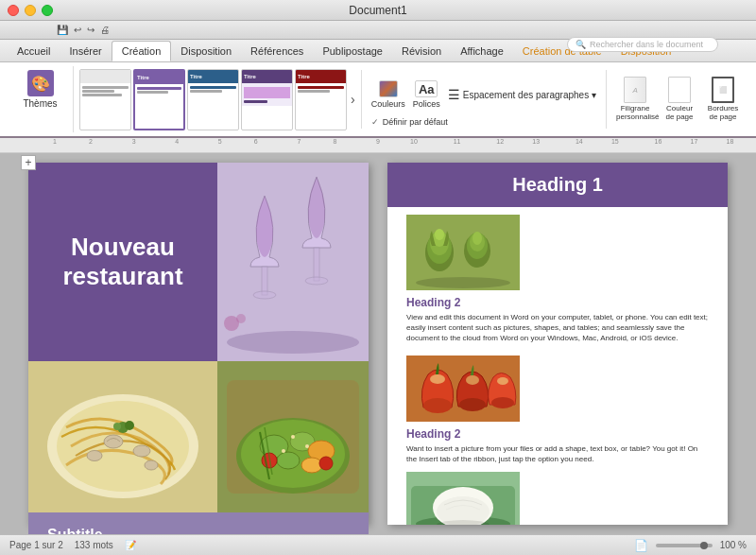 This screenshot has height=555, width=756. Describe the element at coordinates (198, 530) in the screenshot. I see `subtitle-heading: Subtitle` at that location.